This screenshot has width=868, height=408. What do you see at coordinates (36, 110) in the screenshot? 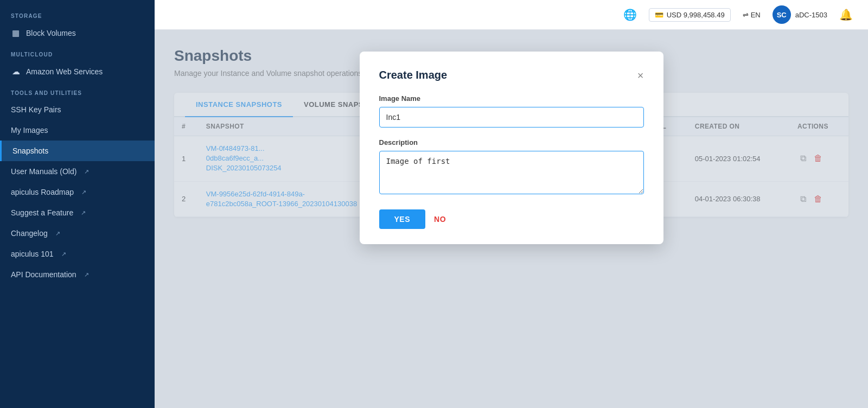
I see `ssh-label: SSH Key Pairs` at bounding box center [36, 110].